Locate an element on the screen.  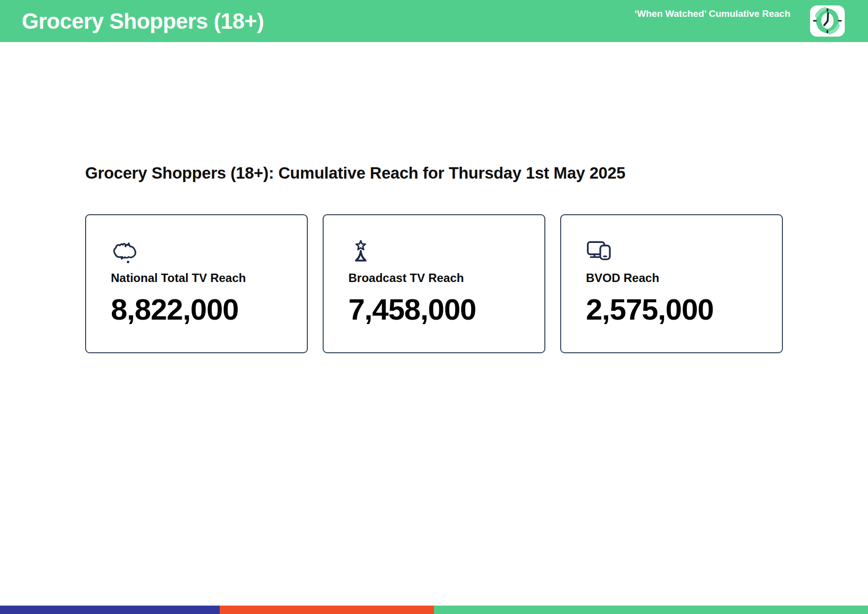
page-title: Grocery Shoppers (18+): Cumulative Reach… is located at coordinates (355, 173).